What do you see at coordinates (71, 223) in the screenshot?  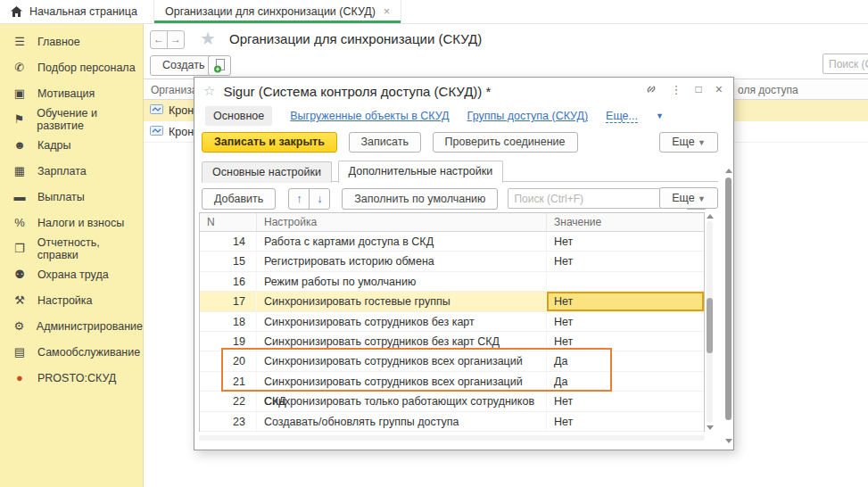 I see `sidebar-item-nalogi: %Налоги и взносы` at bounding box center [71, 223].